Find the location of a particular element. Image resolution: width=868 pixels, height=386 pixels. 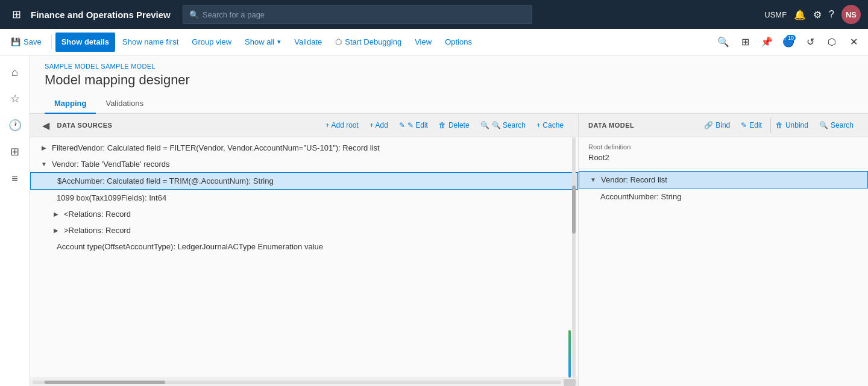

close-icon: ✕ is located at coordinates (854, 42).